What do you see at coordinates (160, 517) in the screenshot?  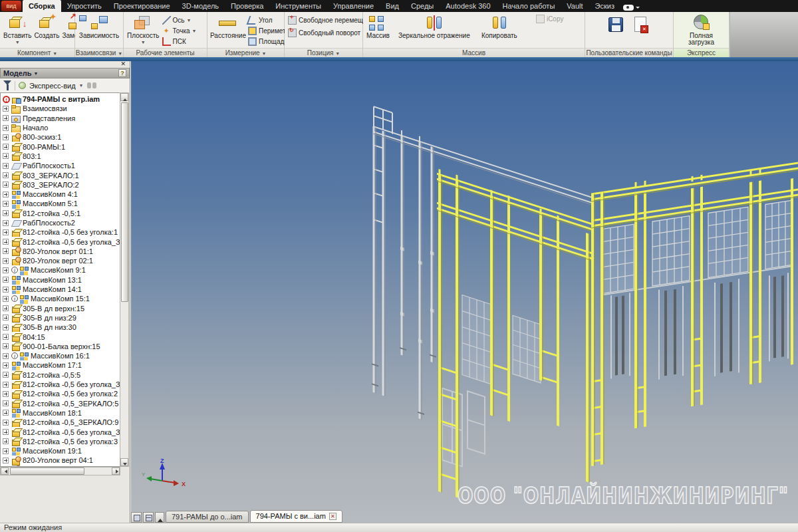 I see `tab-list-button` at bounding box center [160, 517].